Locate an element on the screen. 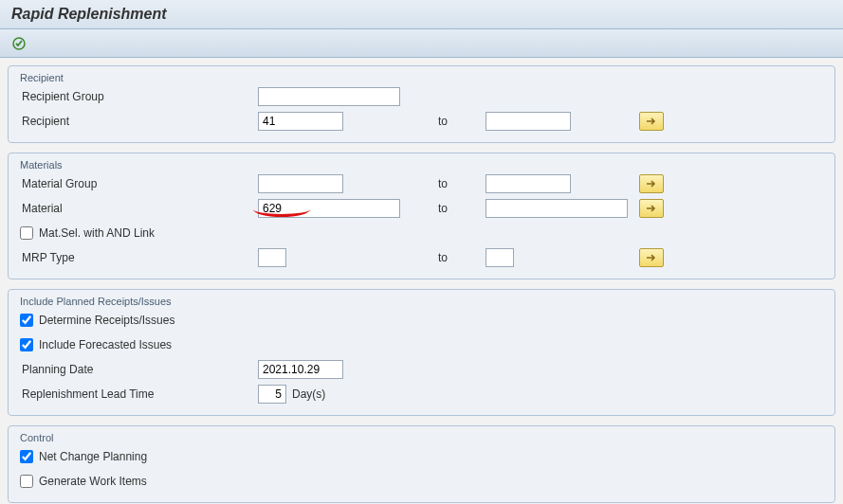  execute-icon is located at coordinates (19, 44).